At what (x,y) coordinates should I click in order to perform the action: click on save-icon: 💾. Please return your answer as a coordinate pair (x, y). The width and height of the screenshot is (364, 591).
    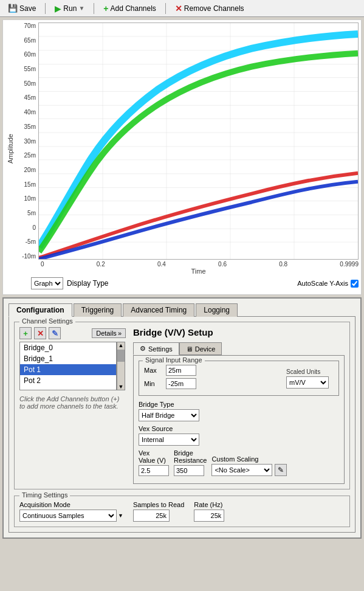
    Looking at the image, I should click on (13, 9).